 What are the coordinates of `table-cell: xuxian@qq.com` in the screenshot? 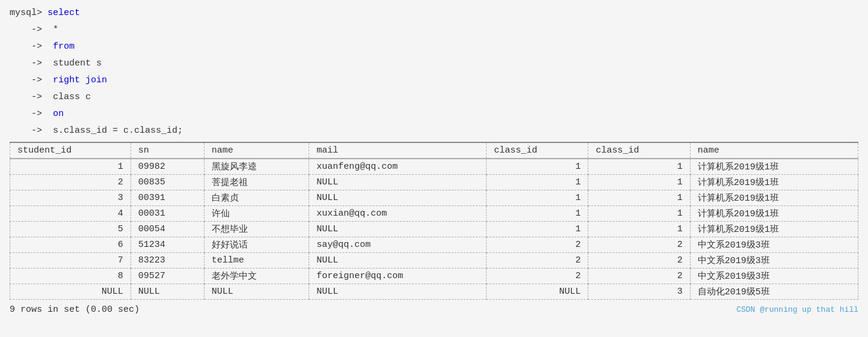 It's located at (398, 214).